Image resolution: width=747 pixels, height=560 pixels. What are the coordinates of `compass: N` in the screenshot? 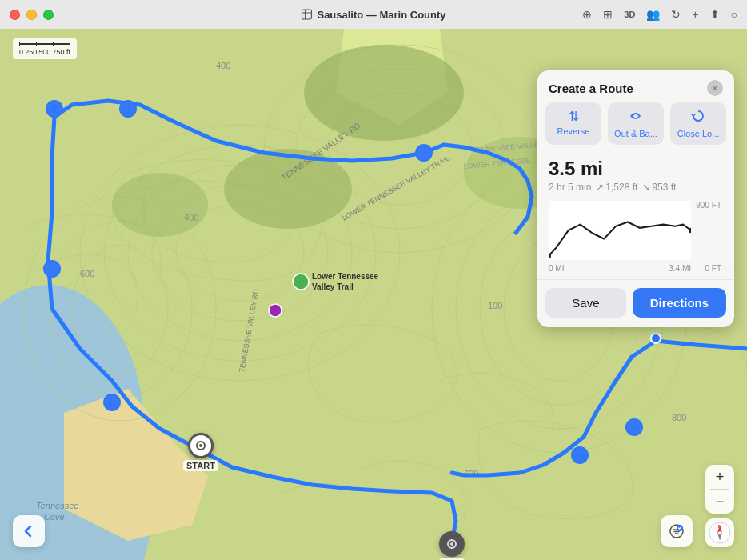 It's located at (720, 533).